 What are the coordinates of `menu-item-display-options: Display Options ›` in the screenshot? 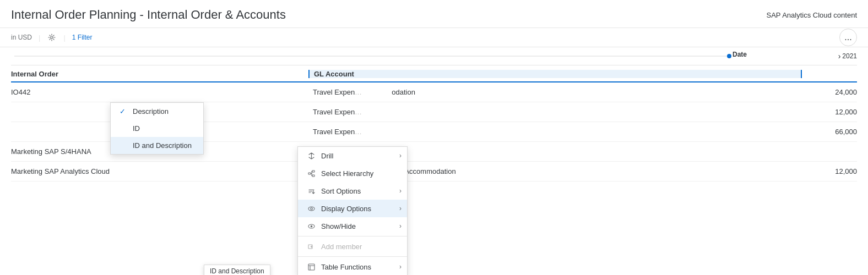 It's located at (352, 208).